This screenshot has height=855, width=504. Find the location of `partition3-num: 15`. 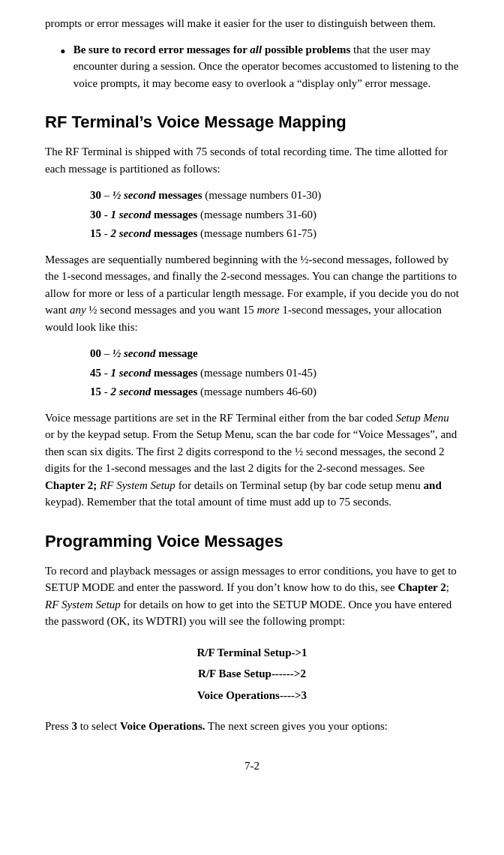

partition3-num: 15 is located at coordinates (96, 233).